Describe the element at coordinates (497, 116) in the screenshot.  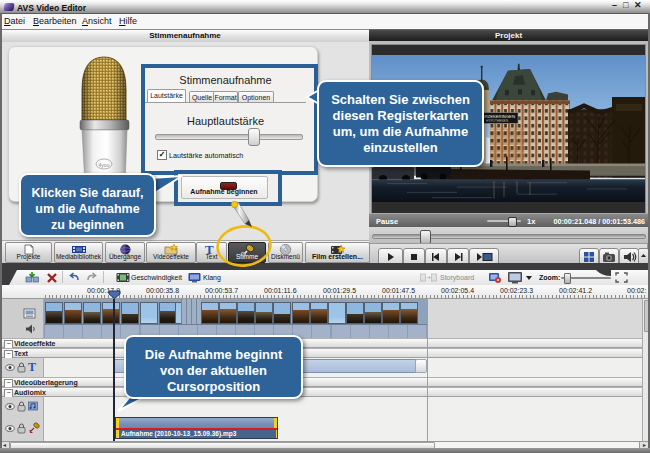
I see `svg-text: VERZEKERINGEN` at that location.